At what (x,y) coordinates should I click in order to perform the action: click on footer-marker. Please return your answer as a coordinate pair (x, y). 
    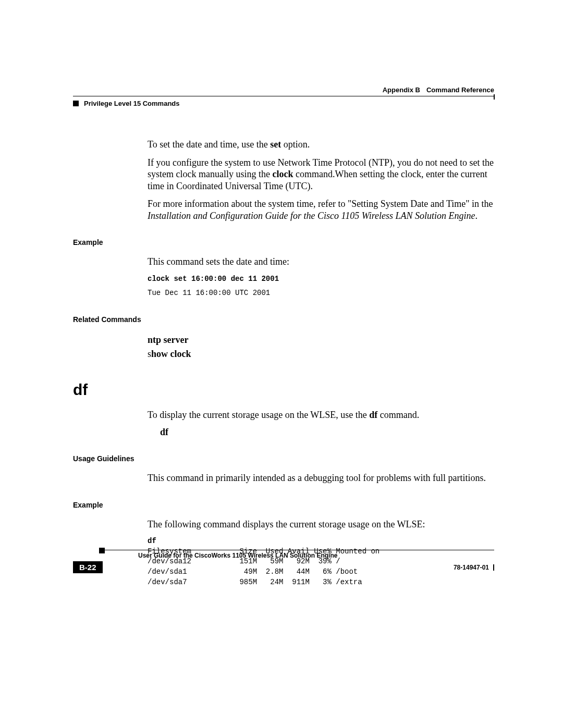
    Looking at the image, I should click on (102, 550).